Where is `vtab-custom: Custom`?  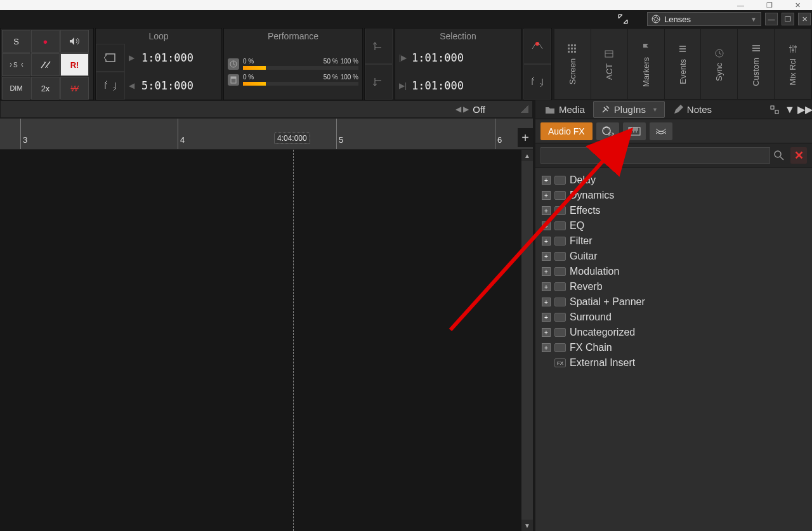 vtab-custom: Custom is located at coordinates (756, 64).